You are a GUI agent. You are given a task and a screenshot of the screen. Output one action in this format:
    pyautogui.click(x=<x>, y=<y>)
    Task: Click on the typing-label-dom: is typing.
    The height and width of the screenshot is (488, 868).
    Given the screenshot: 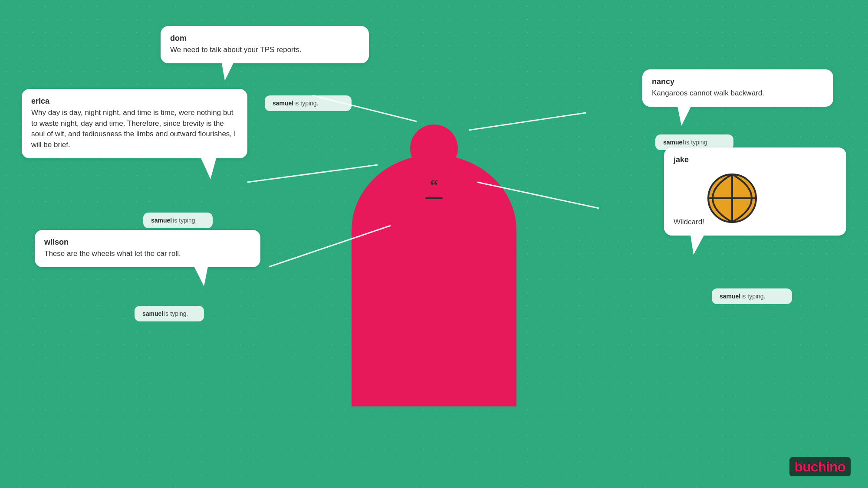 What is the action you would take?
    pyautogui.click(x=306, y=103)
    